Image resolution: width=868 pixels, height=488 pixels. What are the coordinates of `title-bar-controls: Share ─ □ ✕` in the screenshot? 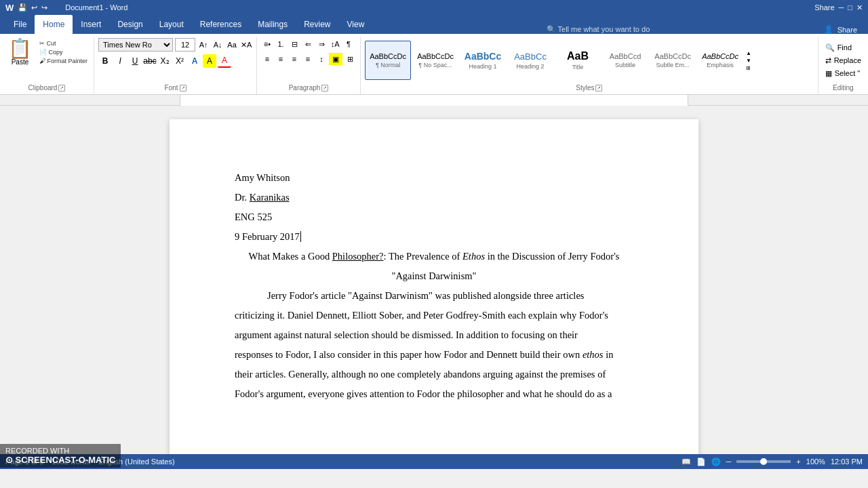 It's located at (838, 8).